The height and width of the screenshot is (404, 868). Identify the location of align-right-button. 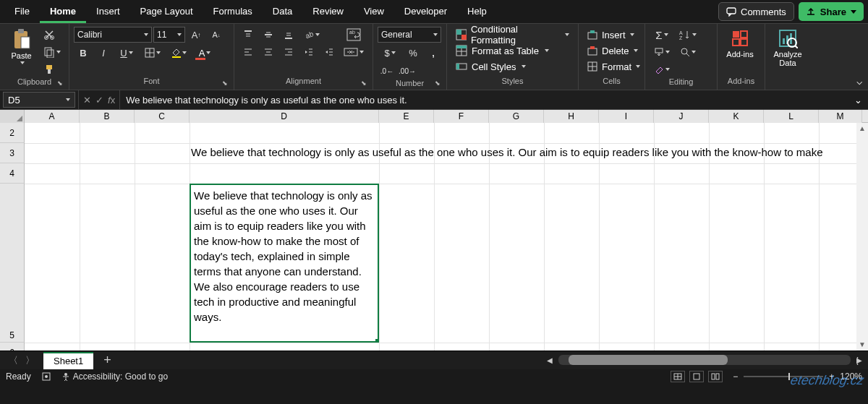
(289, 52).